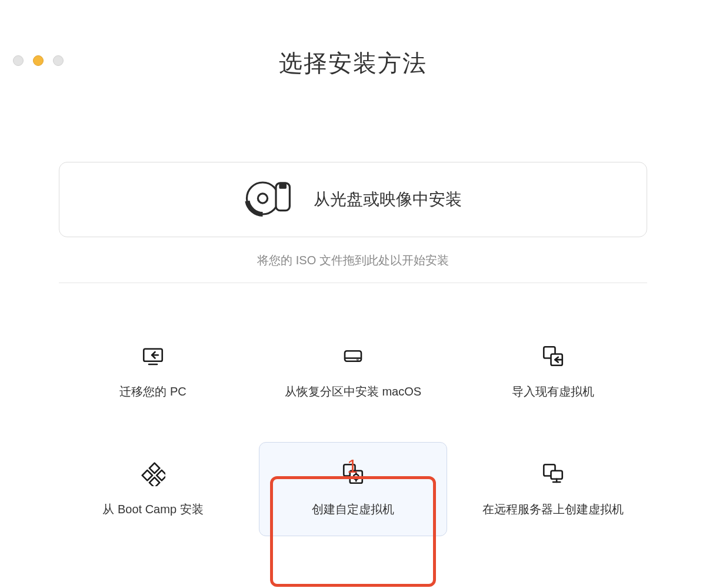 This screenshot has width=706, height=588. I want to click on remote-vm-icon, so click(553, 474).